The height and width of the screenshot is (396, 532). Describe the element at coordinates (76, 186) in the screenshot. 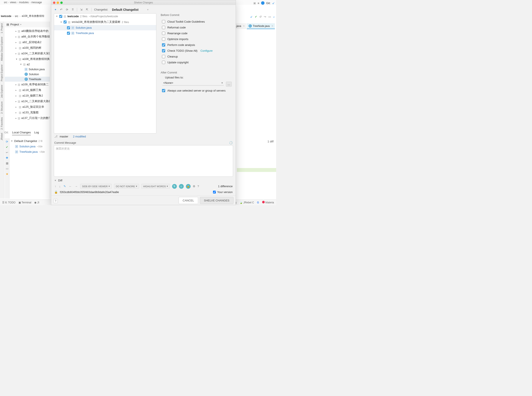

I see `forward-icon: →` at that location.